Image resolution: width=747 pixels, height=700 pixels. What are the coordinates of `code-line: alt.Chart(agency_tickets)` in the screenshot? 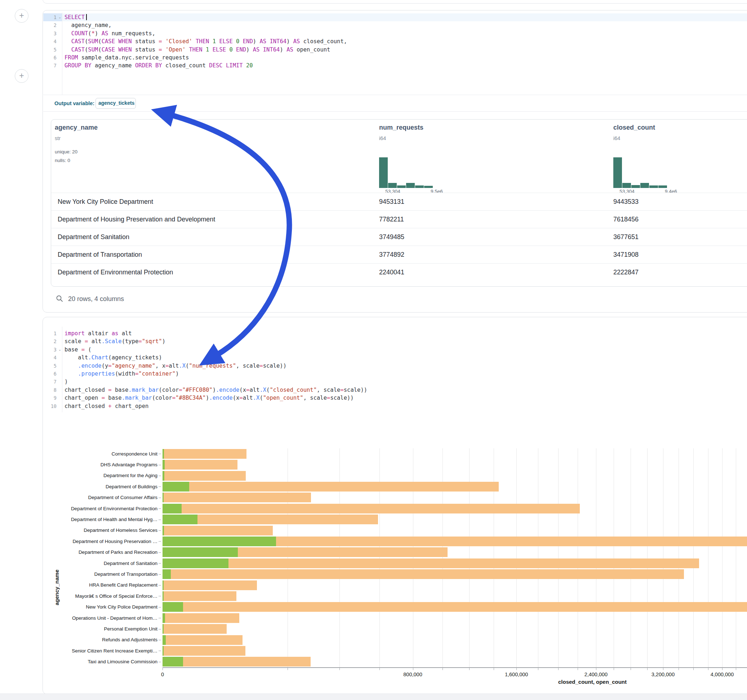 It's located at (216, 358).